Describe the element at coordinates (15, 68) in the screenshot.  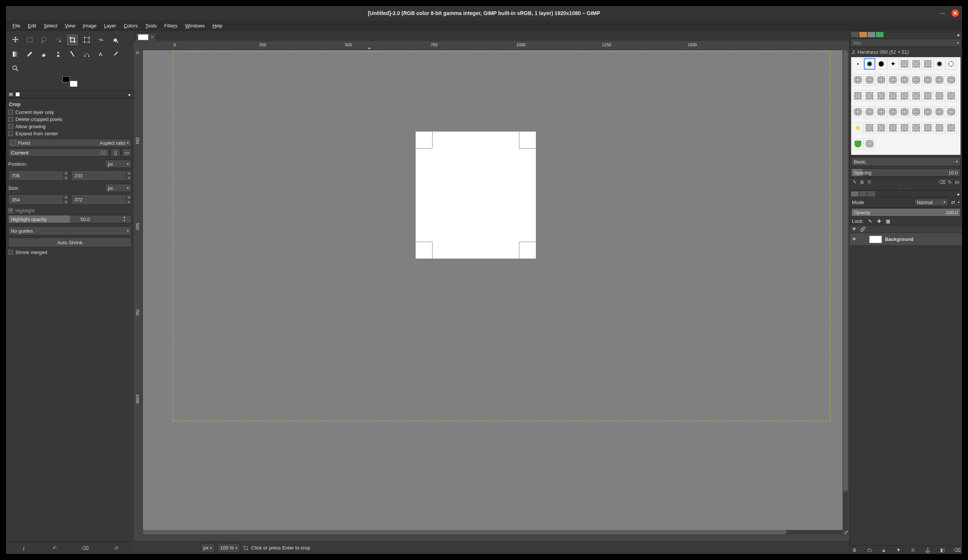
I see `tool-zoom` at that location.